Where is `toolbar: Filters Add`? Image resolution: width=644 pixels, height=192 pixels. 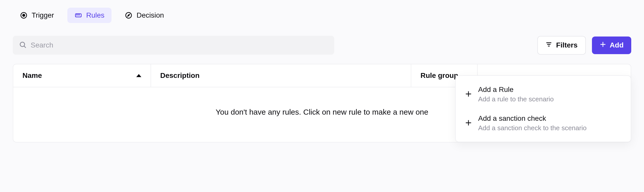
toolbar: Filters Add is located at coordinates (322, 45).